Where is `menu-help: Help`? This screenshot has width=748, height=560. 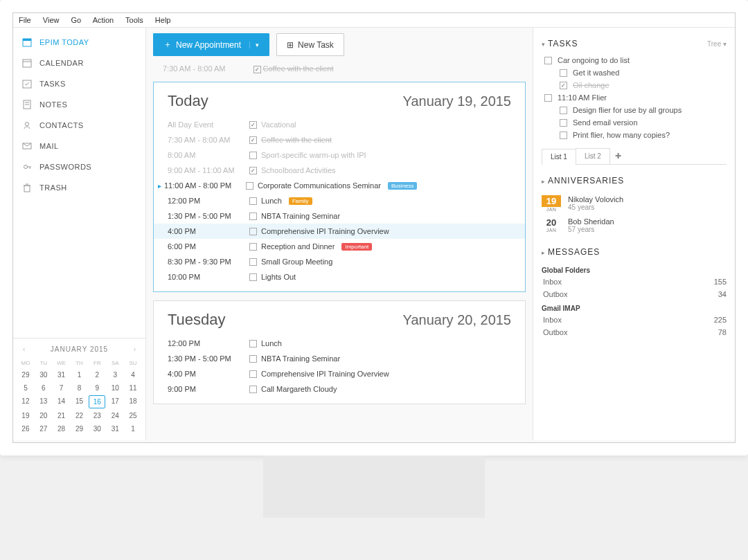
menu-help: Help is located at coordinates (163, 20).